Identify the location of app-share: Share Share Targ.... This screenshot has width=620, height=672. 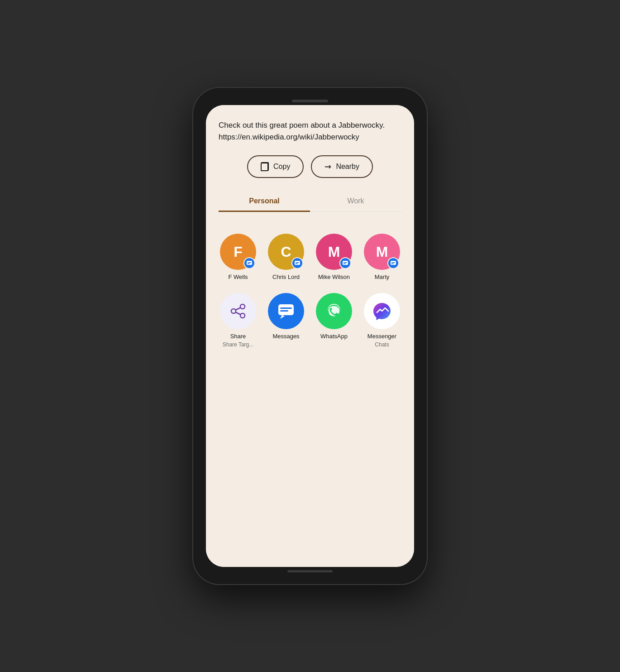
(238, 321).